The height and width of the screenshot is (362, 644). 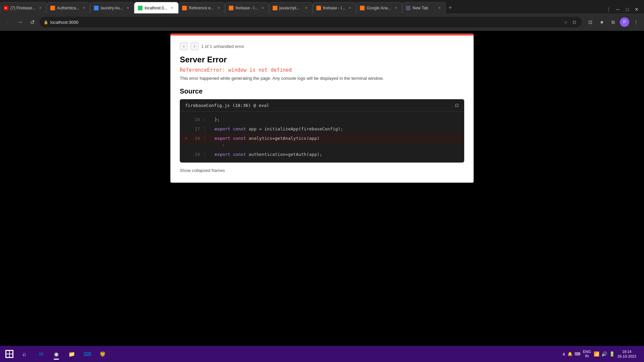 I want to click on tab-analytics: Google Ana...✕, so click(x=379, y=8).